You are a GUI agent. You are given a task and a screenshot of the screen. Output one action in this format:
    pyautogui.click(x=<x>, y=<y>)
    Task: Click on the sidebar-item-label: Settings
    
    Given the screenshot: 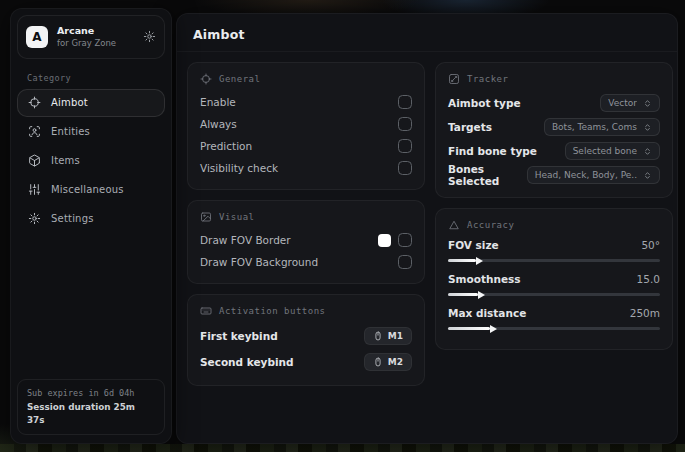 What is the action you would take?
    pyautogui.click(x=72, y=218)
    